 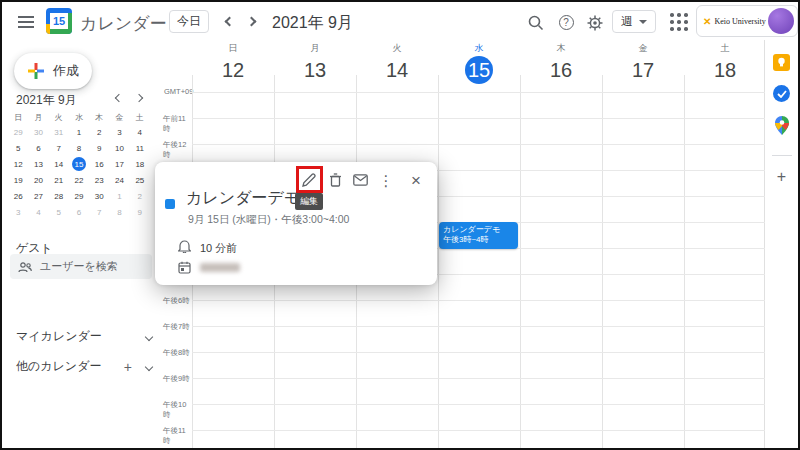 I want to click on mini-calendar-day: 19, so click(x=18, y=180).